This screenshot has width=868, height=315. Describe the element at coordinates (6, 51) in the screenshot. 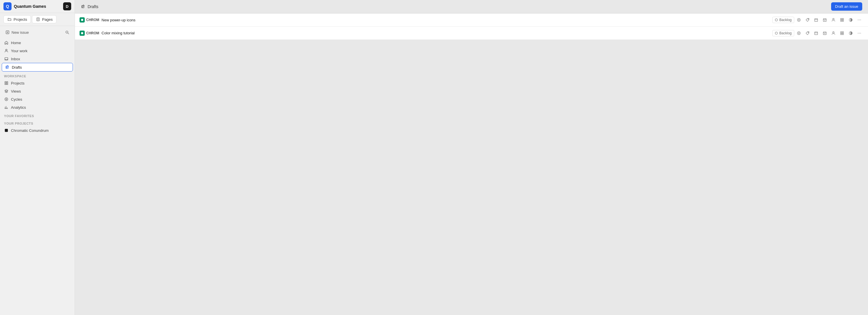

I see `person-icon` at that location.